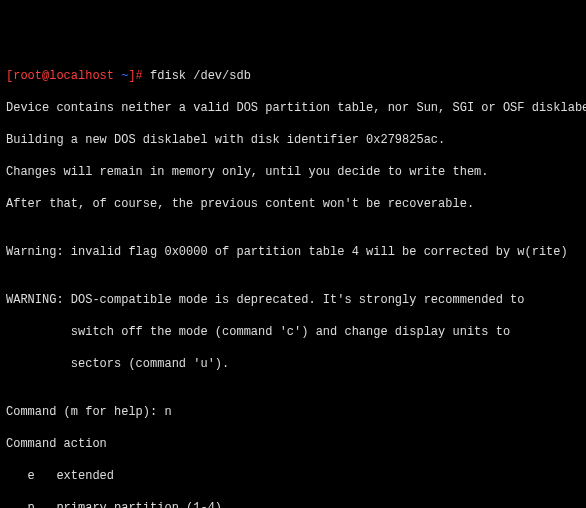 Image resolution: width=586 pixels, height=508 pixels. Describe the element at coordinates (293, 140) in the screenshot. I see `output-line: Building a new DOS disklabel with disk i…` at that location.